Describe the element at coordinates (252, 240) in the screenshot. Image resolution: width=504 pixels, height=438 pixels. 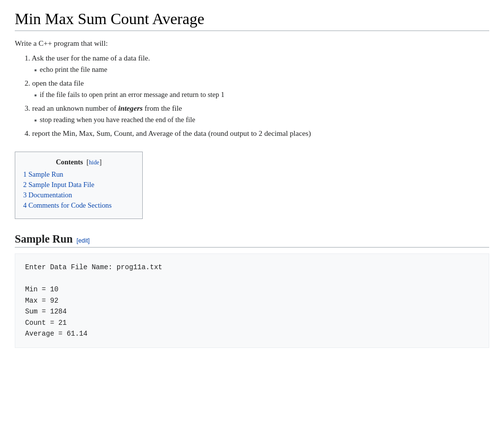
I see `section-heading-sample-run: Sample Run [edit]` at that location.